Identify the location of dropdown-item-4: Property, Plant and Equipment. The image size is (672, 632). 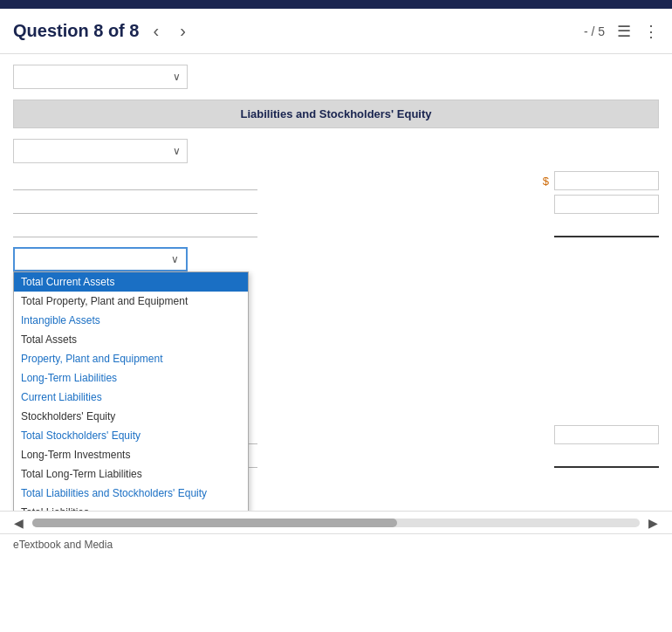
(131, 359).